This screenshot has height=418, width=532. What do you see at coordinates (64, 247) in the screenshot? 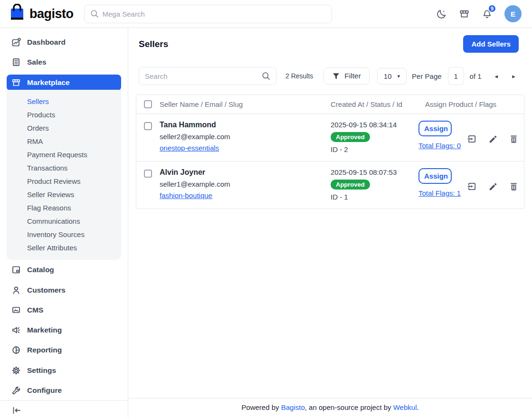
I see `submenu-item-seller-attributes: Seller Attributes` at bounding box center [64, 247].